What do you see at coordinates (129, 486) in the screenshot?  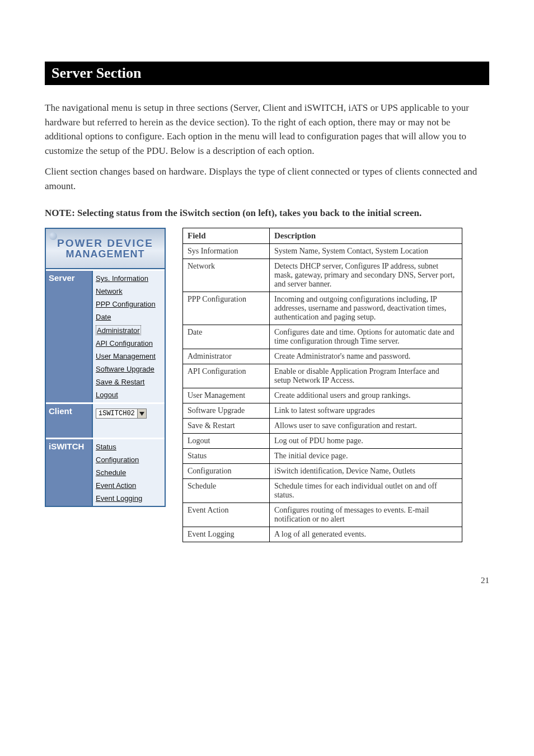 I see `nav-event-action: Event Action` at bounding box center [129, 486].